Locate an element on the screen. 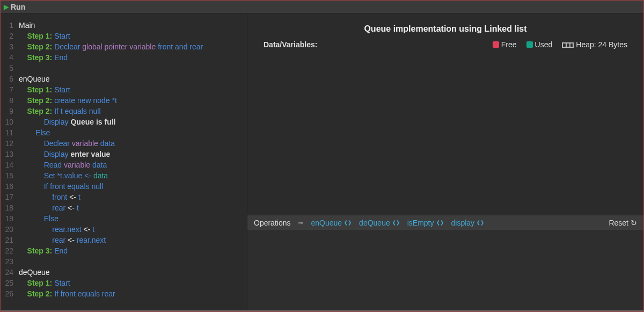  run-button: Run is located at coordinates (18, 7).